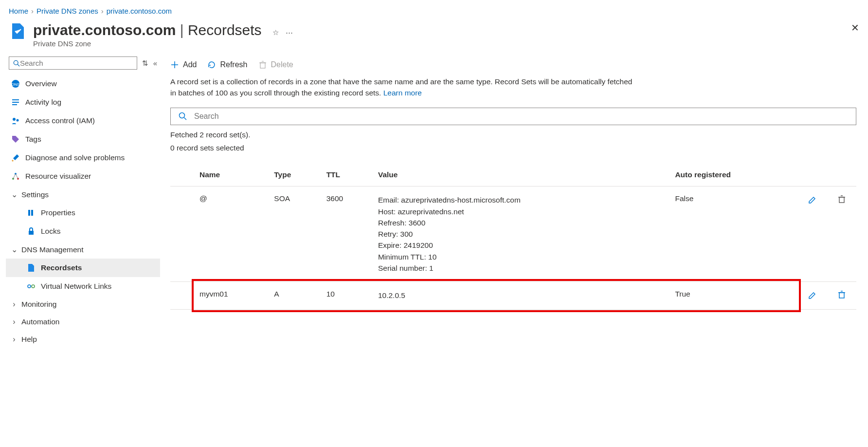 The width and height of the screenshot is (868, 447). I want to click on toolbar-label: Delete, so click(282, 65).